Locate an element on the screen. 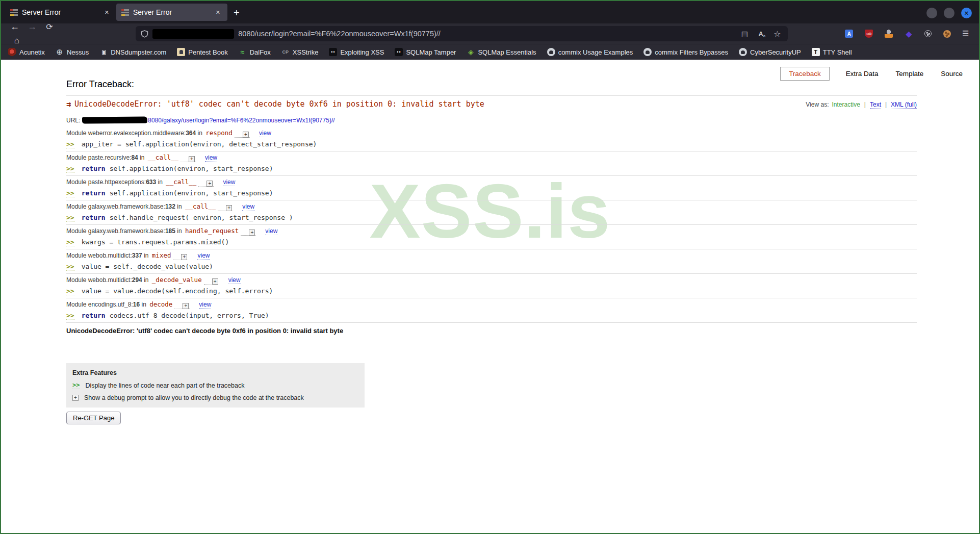 The width and height of the screenshot is (980, 534). request-url-link: 8080/galaxy/user/login?email=%F6%22onmou… is located at coordinates (241, 120).